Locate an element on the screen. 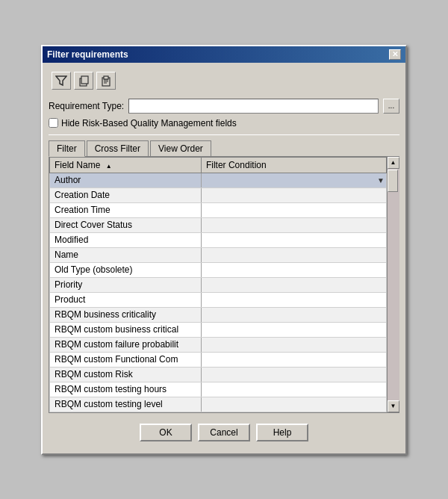  title-bar: Filter requirements ✕ is located at coordinates (224, 55).